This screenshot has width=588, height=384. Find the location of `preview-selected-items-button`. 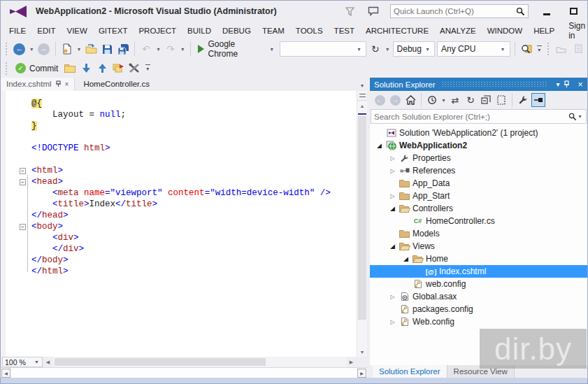

preview-selected-items-button is located at coordinates (538, 100).